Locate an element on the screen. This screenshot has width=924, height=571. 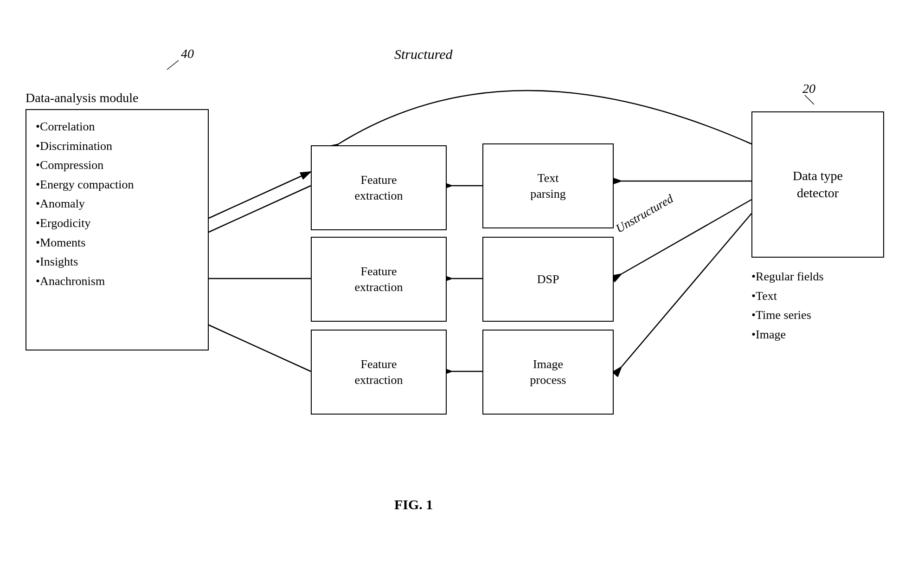
dam-item-ergodicity: •Ergodicity is located at coordinates (117, 223).